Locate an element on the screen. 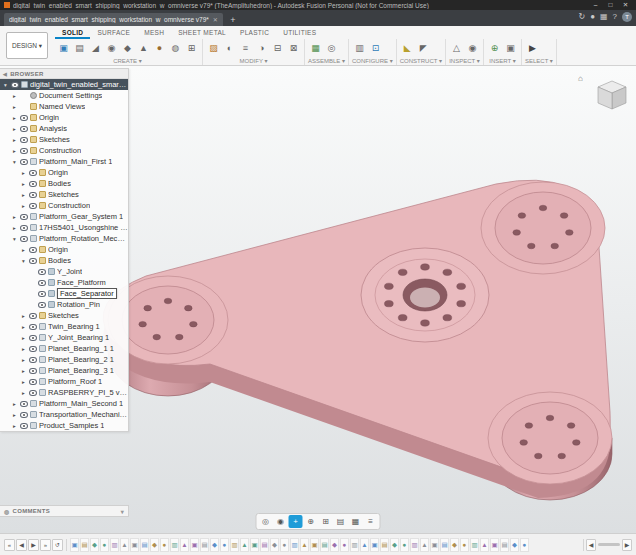  close-button: ✕ is located at coordinates (626, 5).